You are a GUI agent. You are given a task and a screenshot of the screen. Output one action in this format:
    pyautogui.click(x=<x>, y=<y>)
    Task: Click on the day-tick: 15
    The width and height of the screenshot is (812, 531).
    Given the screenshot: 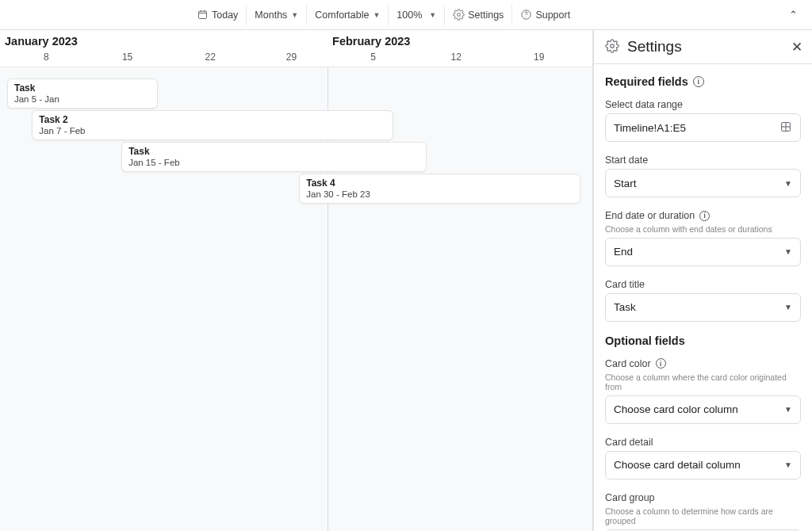 What is the action you would take?
    pyautogui.click(x=127, y=57)
    